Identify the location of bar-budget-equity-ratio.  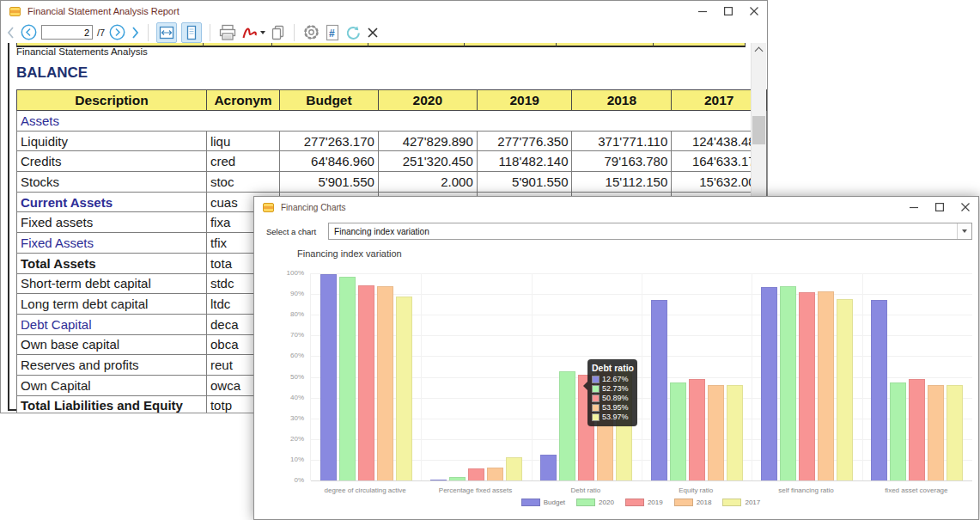
(660, 390).